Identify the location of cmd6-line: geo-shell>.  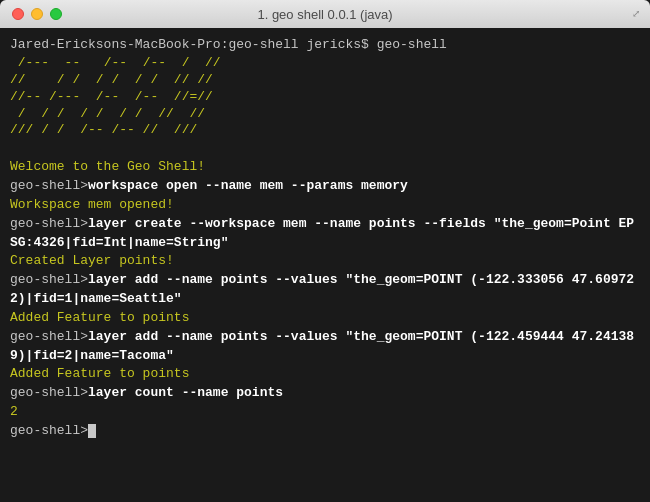
(325, 432).